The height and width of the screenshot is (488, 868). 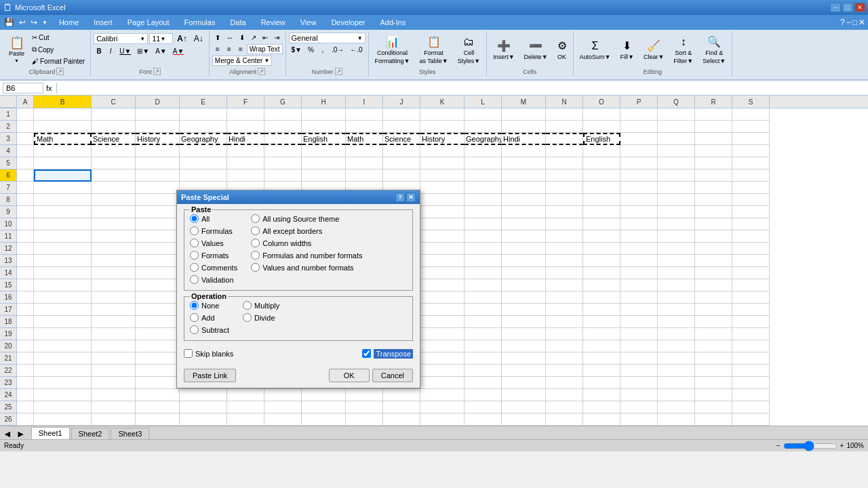 What do you see at coordinates (751, 200) in the screenshot?
I see `cell-s8` at bounding box center [751, 200].